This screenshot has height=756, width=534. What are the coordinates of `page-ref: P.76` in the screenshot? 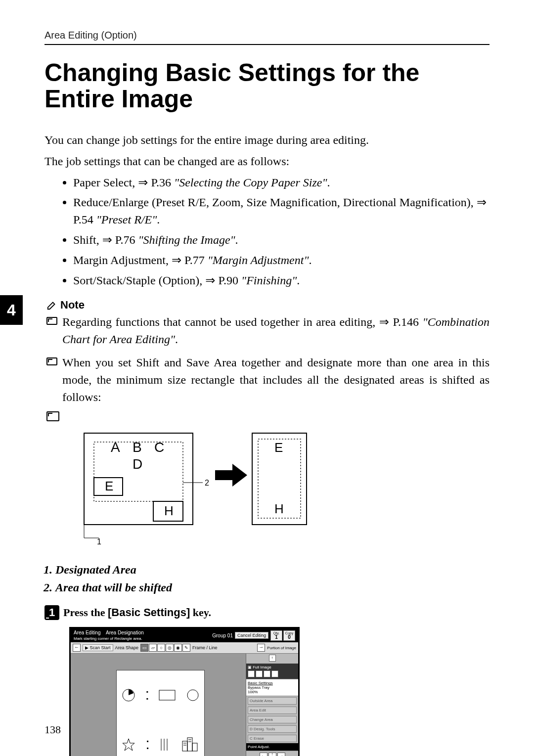 It's located at (126, 240).